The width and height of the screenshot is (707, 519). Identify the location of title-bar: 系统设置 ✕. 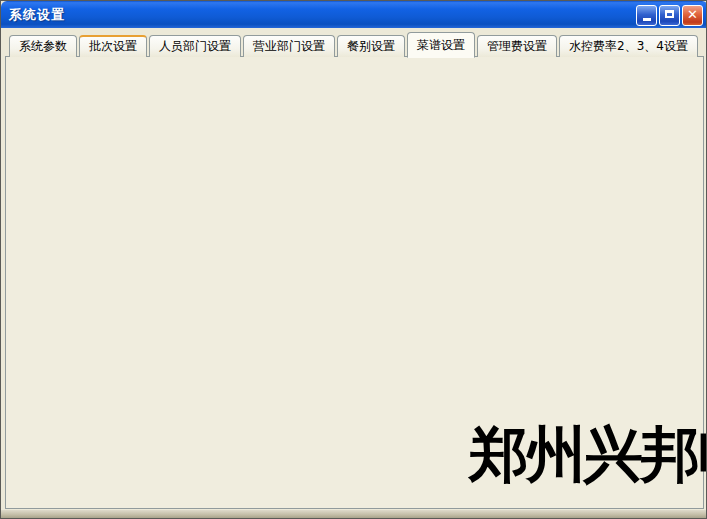
(354, 14).